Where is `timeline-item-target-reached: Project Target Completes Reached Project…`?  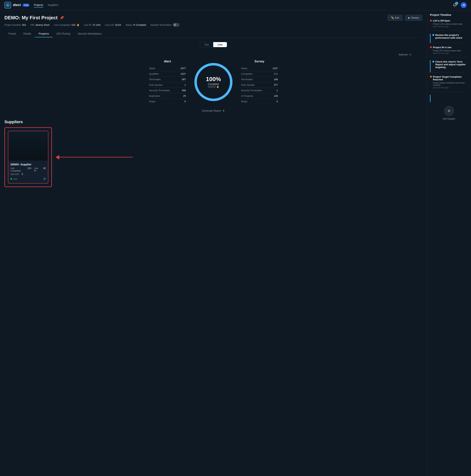
timeline-item-target-reached: Project Target Completes Reached Project… is located at coordinates (449, 84).